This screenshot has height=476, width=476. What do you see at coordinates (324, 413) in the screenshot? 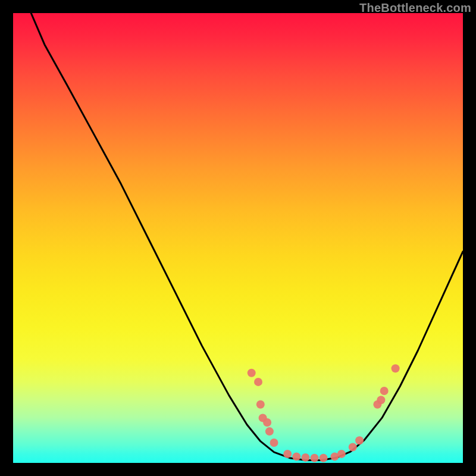
I see `curve-markers-group` at bounding box center [324, 413].